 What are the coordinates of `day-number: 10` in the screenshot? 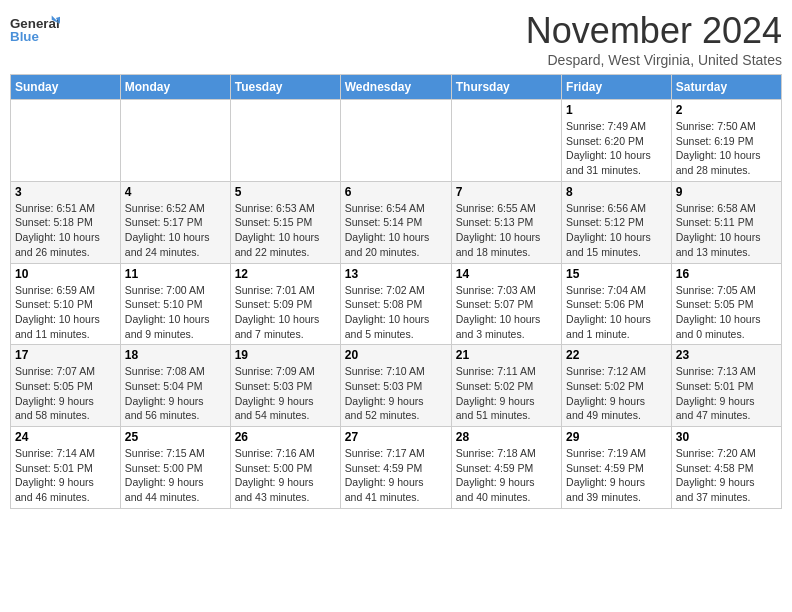 It's located at (66, 274).